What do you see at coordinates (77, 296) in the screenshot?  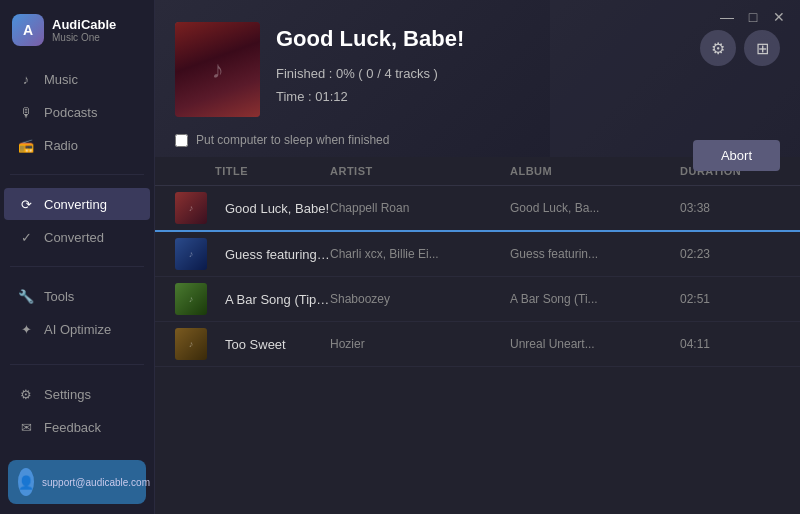 I see `sidebar-item-tools: 🔧 Tools` at bounding box center [77, 296].